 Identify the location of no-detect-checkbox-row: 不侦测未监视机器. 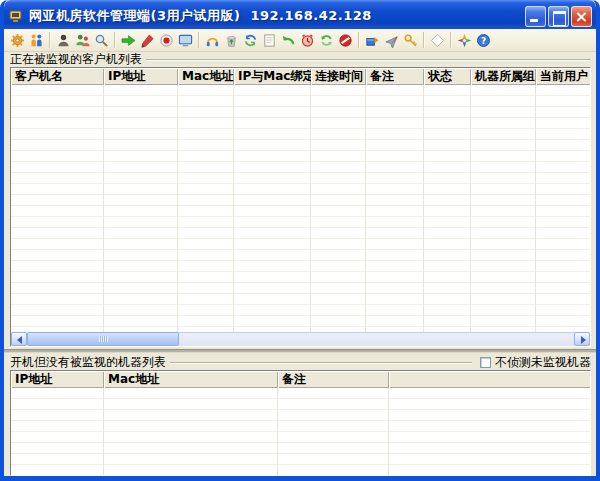
(536, 362).